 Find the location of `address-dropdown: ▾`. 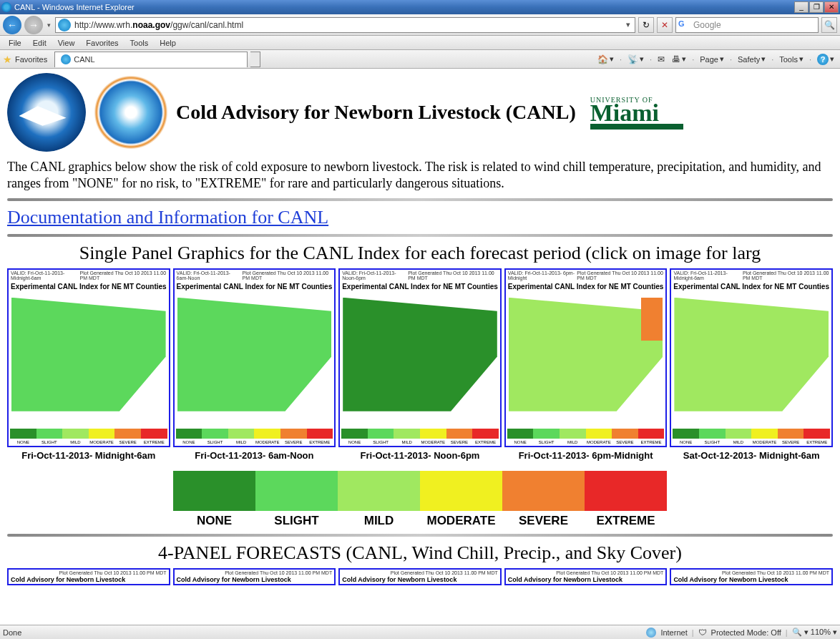

address-dropdown: ▾ is located at coordinates (628, 24).